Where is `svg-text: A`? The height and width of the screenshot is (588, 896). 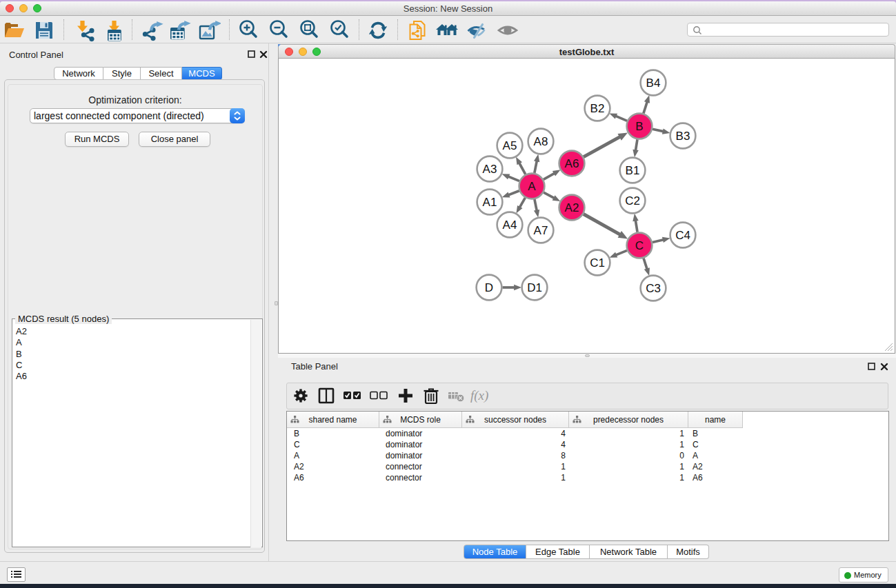 svg-text: A is located at coordinates (532, 186).